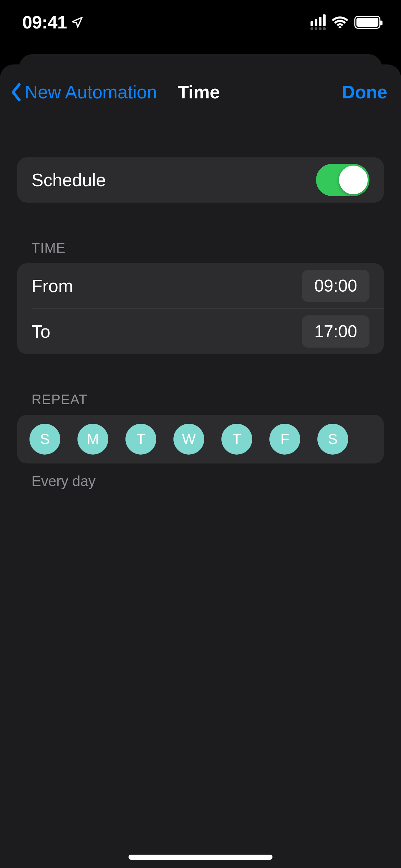 The height and width of the screenshot is (868, 401). What do you see at coordinates (200, 857) in the screenshot?
I see `home-indicator` at bounding box center [200, 857].